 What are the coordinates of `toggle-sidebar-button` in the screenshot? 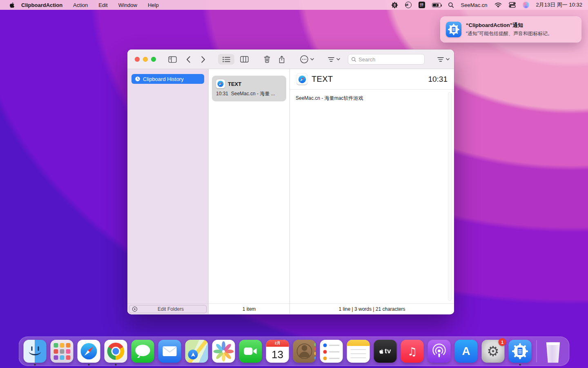 It's located at (172, 59).